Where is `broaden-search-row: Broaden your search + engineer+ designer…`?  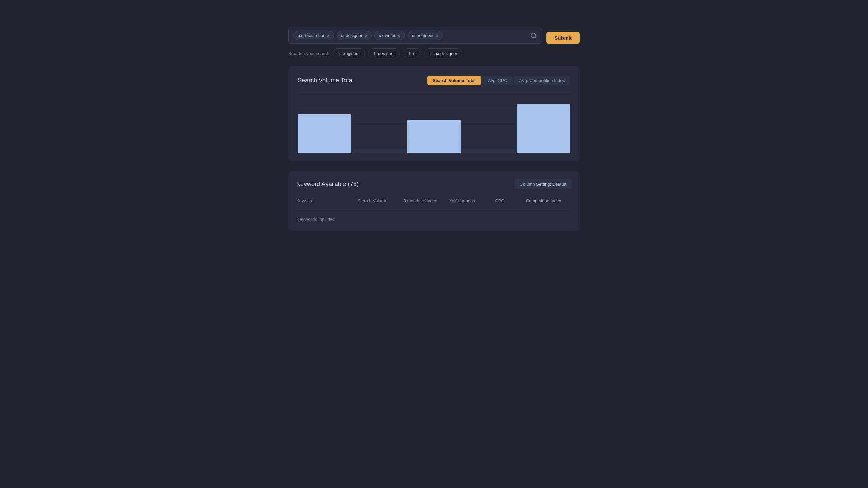
broaden-search-row: Broaden your search + engineer+ designer… is located at coordinates (434, 53).